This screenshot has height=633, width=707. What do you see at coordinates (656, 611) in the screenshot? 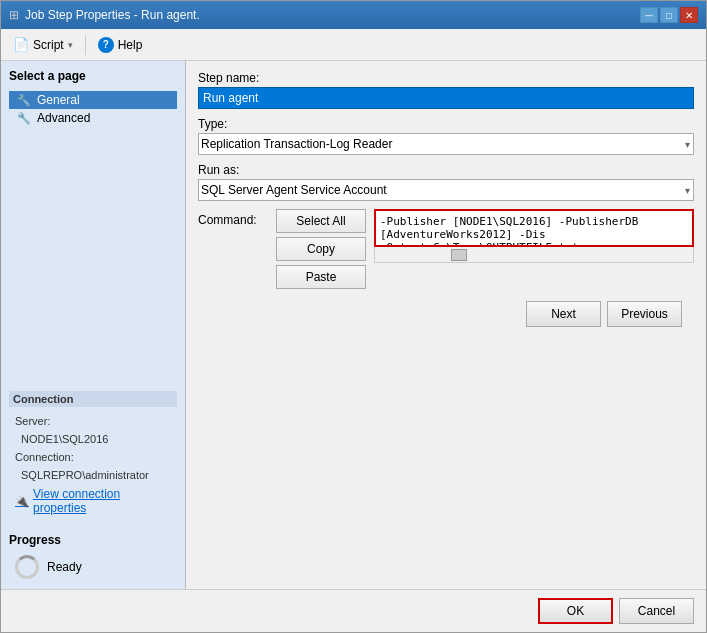
I see `cancel-button: Cancel` at bounding box center [656, 611].